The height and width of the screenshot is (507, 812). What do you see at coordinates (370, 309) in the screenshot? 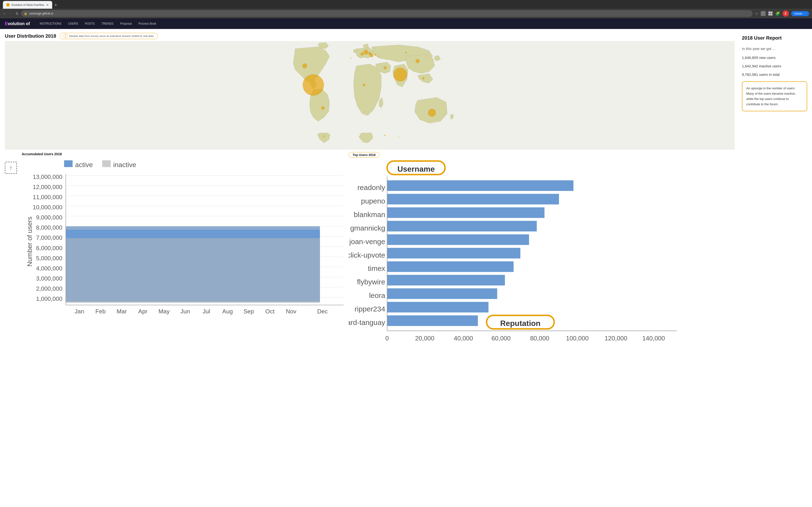
I see `svg-text: ripper234` at bounding box center [370, 309].